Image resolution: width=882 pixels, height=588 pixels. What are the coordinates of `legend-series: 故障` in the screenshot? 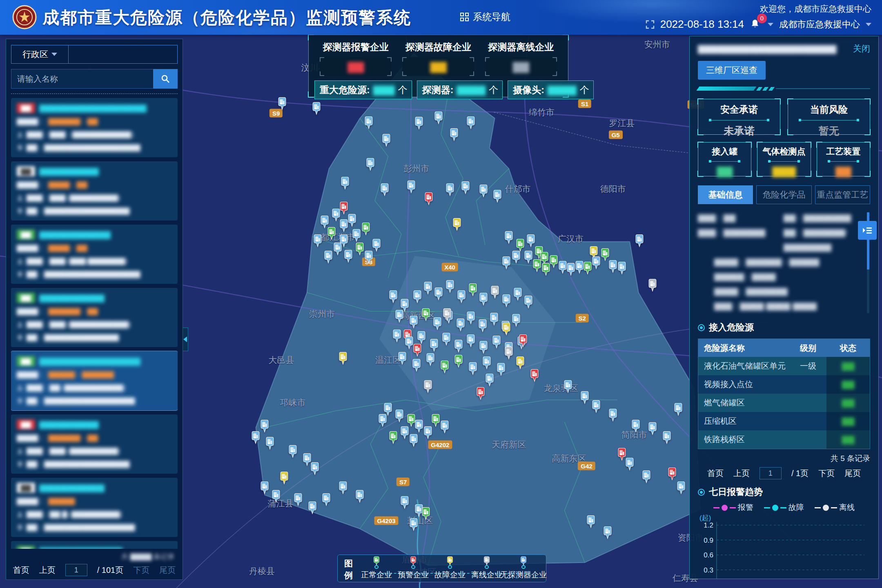 It's located at (784, 508).